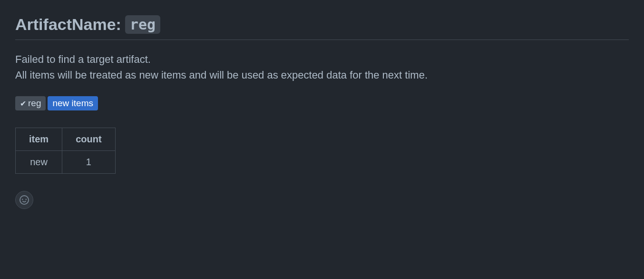  Describe the element at coordinates (66, 140) in the screenshot. I see `table-header-row: item count` at that location.